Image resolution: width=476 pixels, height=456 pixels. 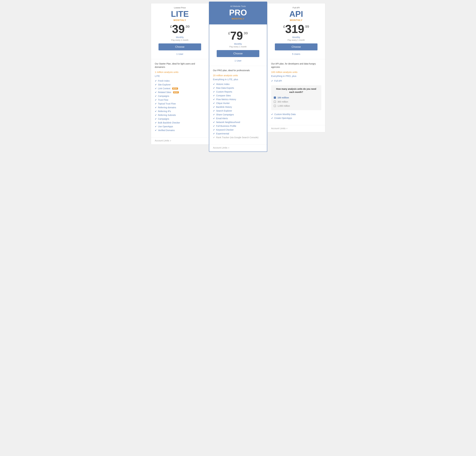 I want to click on analysis-units-api: 100 million analysis units, so click(x=296, y=72).